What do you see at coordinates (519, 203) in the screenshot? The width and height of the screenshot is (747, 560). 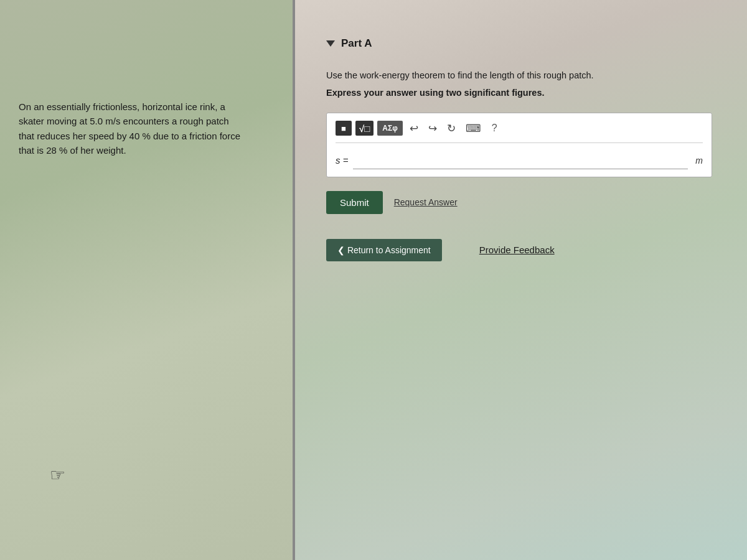 I see `action-row: Submit Request Answer` at bounding box center [519, 203].